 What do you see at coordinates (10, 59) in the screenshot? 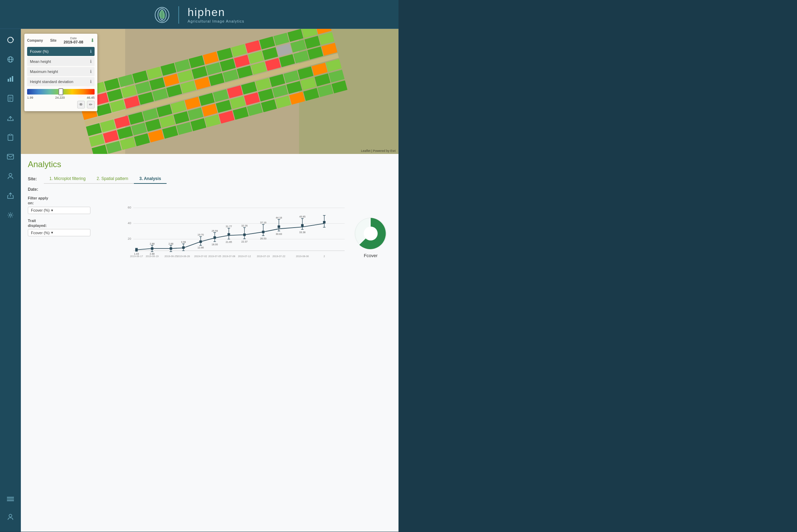
I see `sidebar-icon-globe` at bounding box center [10, 59].